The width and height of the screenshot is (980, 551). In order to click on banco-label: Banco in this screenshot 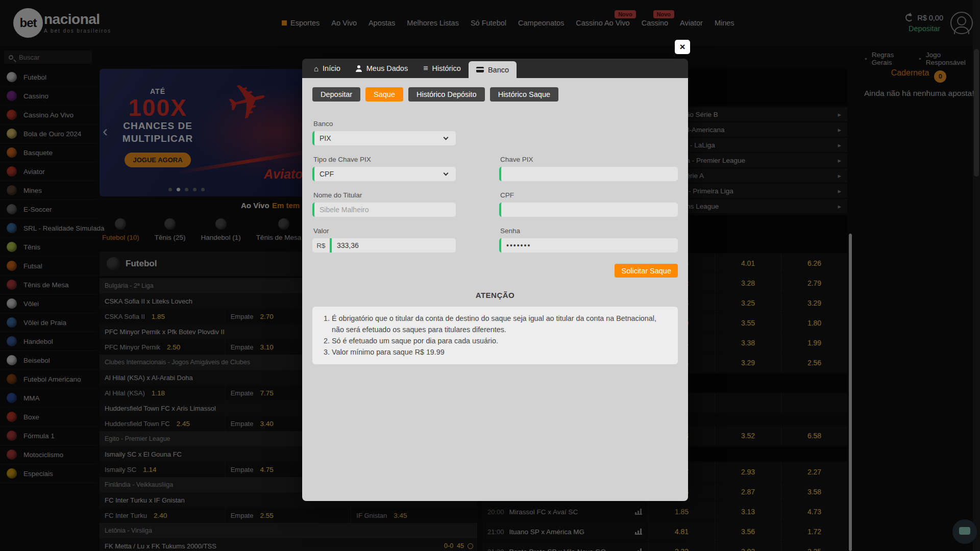, I will do `click(385, 123)`.